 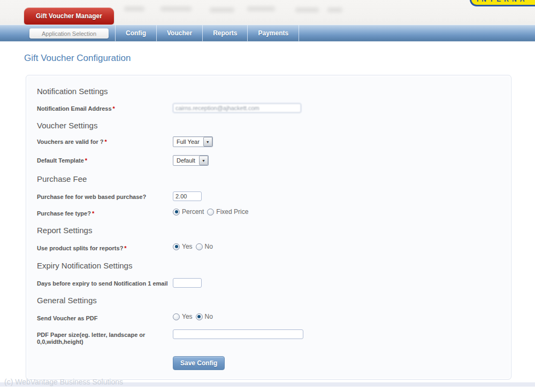 What do you see at coordinates (187, 317) in the screenshot?
I see `radio-option-pdf-yes-label: Yes` at bounding box center [187, 317].